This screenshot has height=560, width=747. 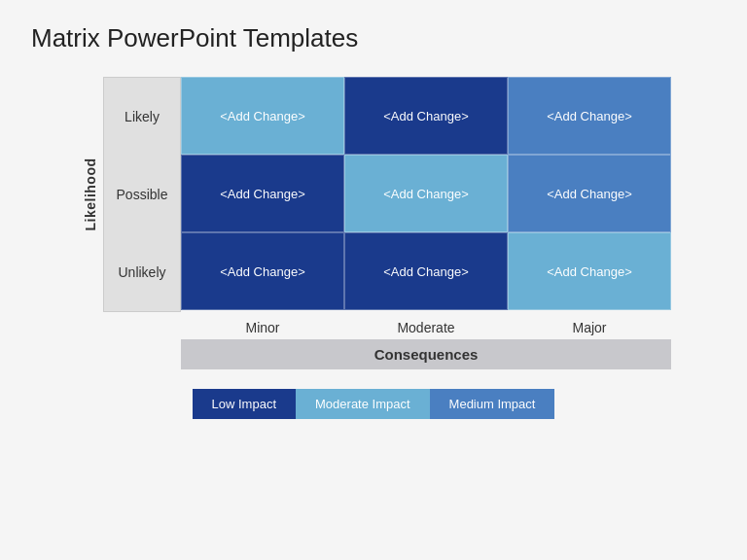 What do you see at coordinates (426, 354) in the screenshot?
I see `consequences-bar: Consequences` at bounding box center [426, 354].